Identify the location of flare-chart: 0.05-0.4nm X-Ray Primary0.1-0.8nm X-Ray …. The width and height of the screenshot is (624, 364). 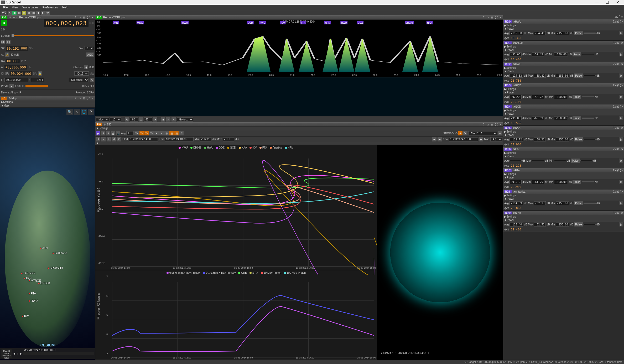
(236, 315).